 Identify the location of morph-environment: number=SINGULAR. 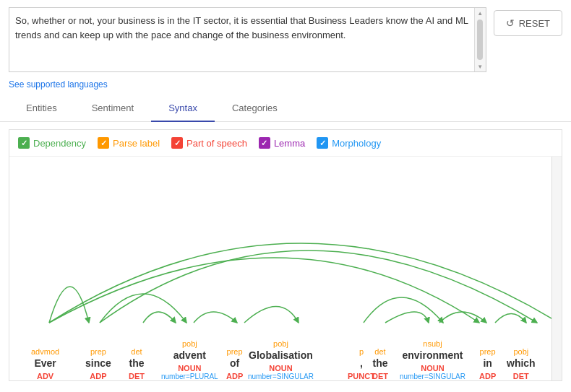
(432, 377).